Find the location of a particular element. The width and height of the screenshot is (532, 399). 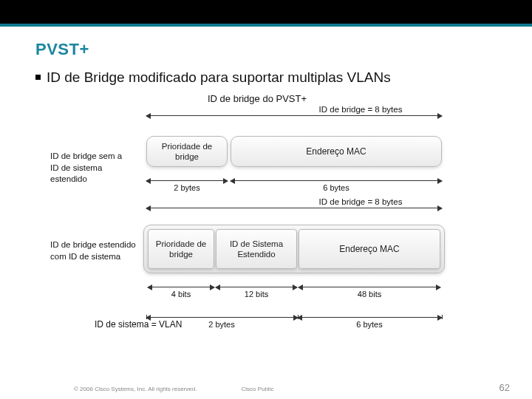

dim-bot-bits-c: 48 bits is located at coordinates (369, 294).